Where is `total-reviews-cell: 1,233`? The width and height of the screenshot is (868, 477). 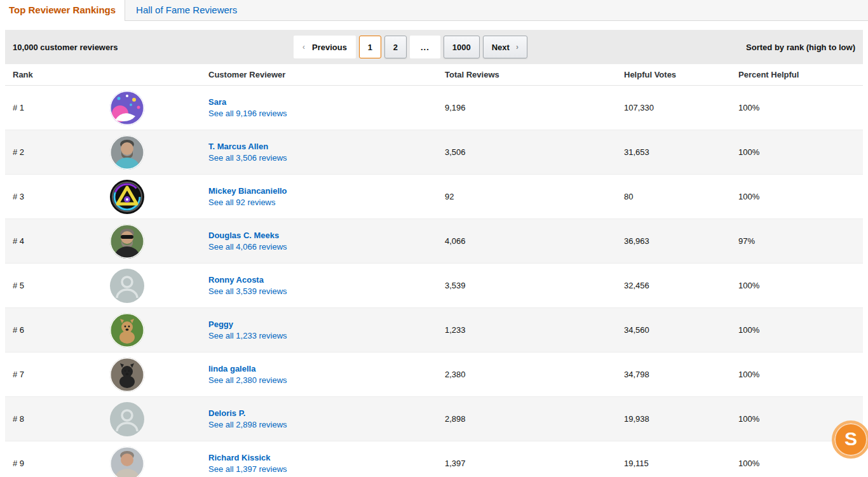 total-reviews-cell: 1,233 is located at coordinates (534, 330).